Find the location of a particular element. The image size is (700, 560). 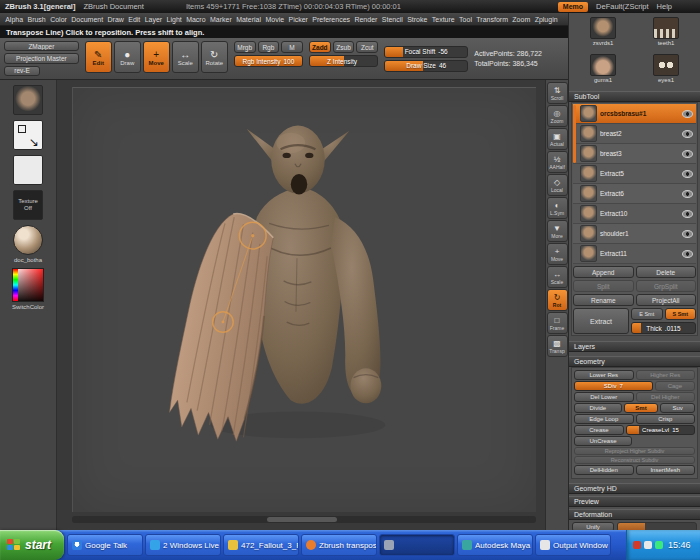

sdiv-slider: SDiv 7 is located at coordinates (614, 386).